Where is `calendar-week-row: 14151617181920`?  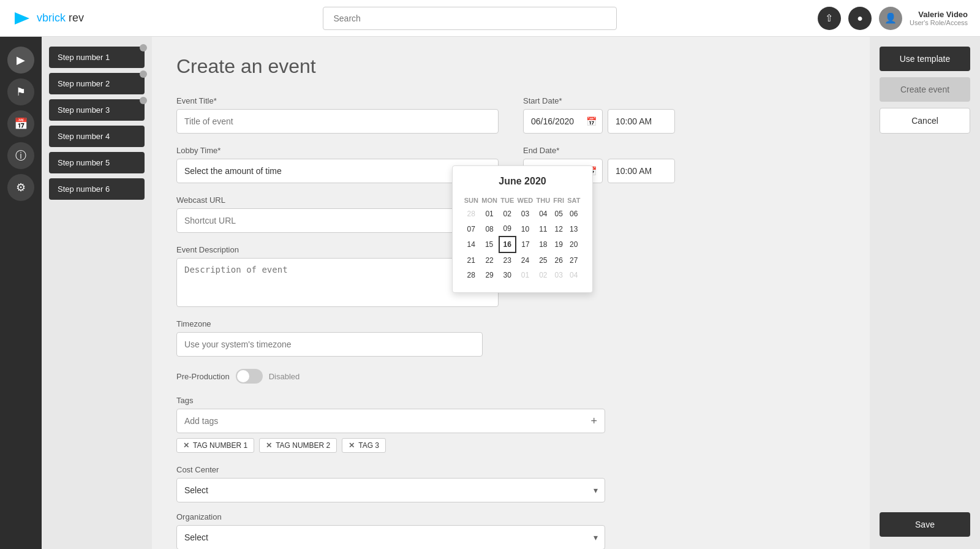 calendar-week-row: 14151617181920 is located at coordinates (522, 244).